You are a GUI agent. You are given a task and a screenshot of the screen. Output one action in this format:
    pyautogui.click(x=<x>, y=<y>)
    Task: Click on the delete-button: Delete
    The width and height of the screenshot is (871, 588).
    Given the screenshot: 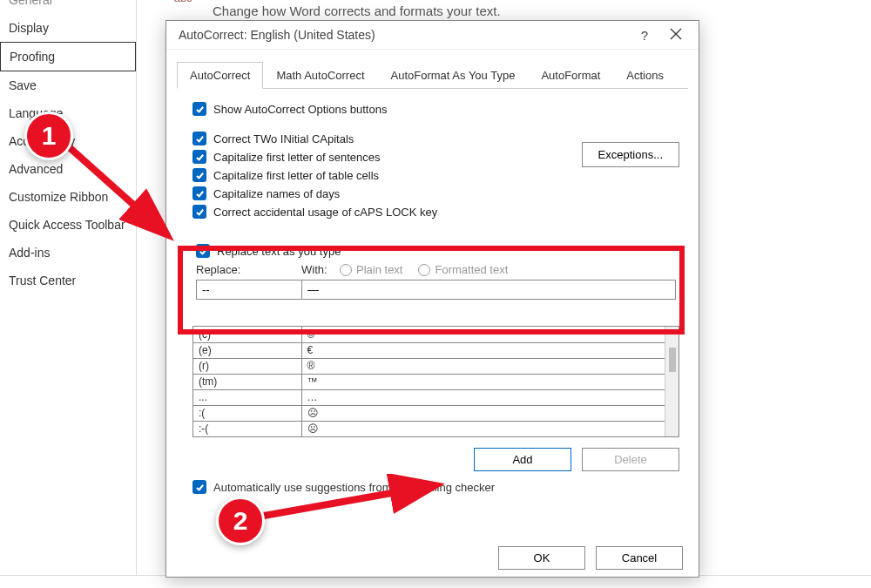 What is the action you would take?
    pyautogui.click(x=631, y=460)
    